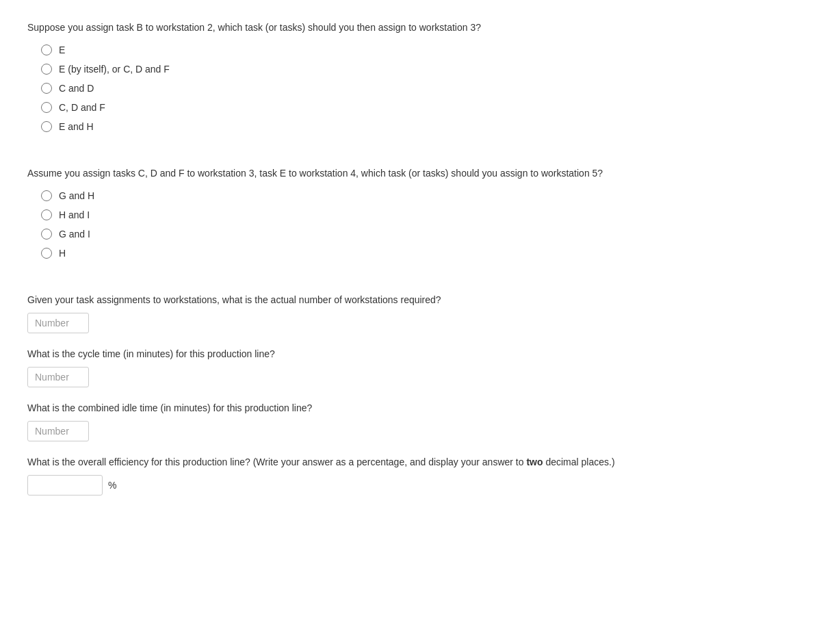 The width and height of the screenshot is (821, 644). Describe the element at coordinates (417, 50) in the screenshot. I see `q1-option-a: E` at that location.